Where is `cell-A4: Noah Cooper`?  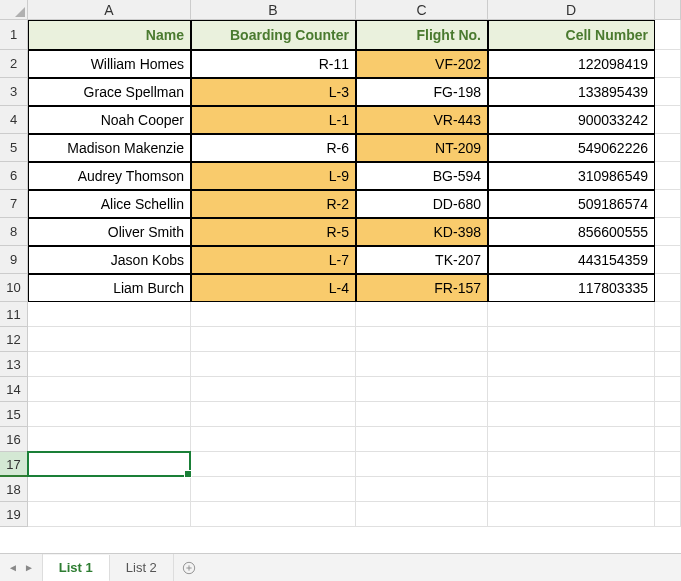 cell-A4: Noah Cooper is located at coordinates (110, 120).